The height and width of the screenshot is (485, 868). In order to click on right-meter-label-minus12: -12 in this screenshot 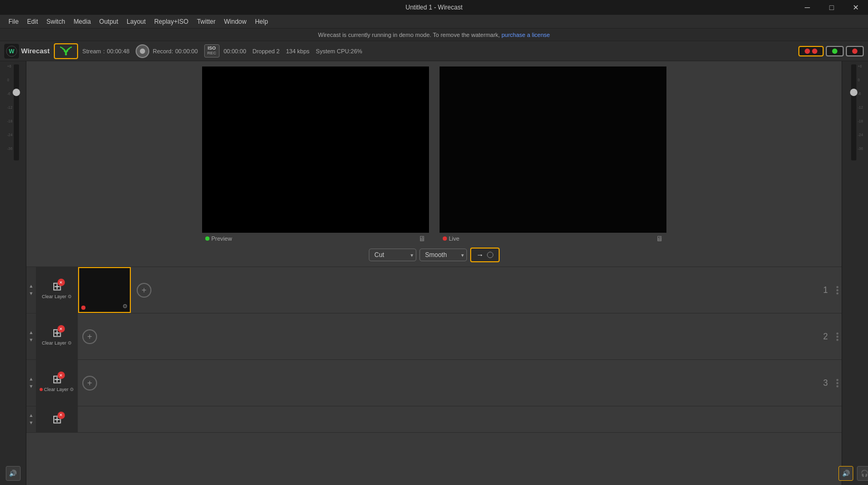, I will do `click(860, 112)`.